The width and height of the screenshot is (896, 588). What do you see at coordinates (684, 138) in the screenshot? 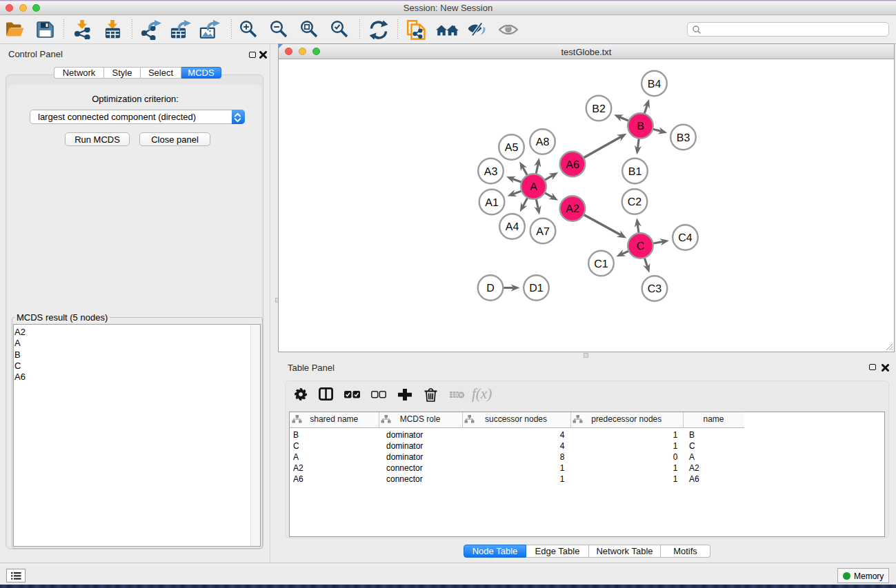
I see `svg-text: B3` at bounding box center [684, 138].